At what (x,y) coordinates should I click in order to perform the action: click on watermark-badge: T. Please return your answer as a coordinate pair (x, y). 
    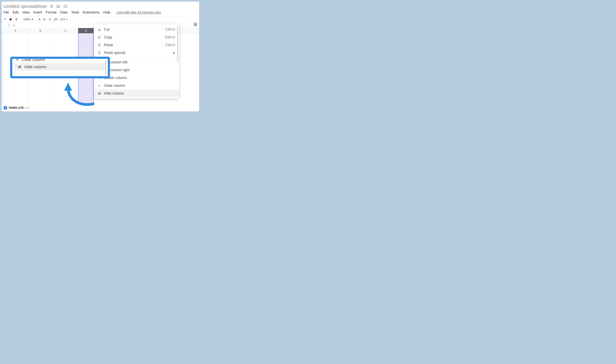
    Looking at the image, I should click on (5, 108).